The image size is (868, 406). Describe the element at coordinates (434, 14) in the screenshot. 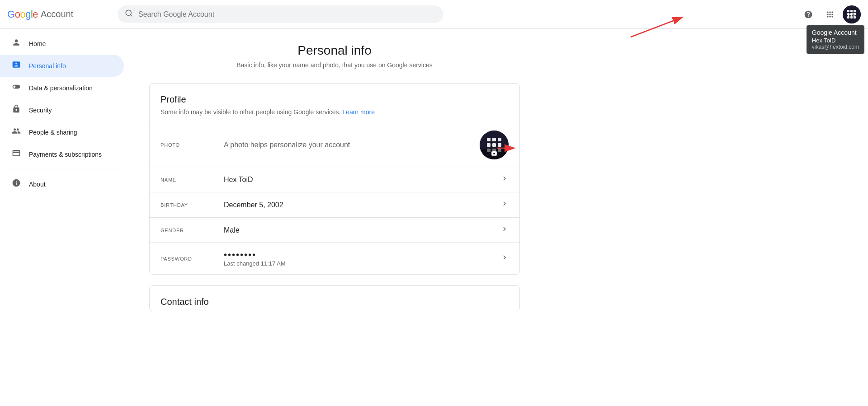

I see `app-header: Google Account` at that location.